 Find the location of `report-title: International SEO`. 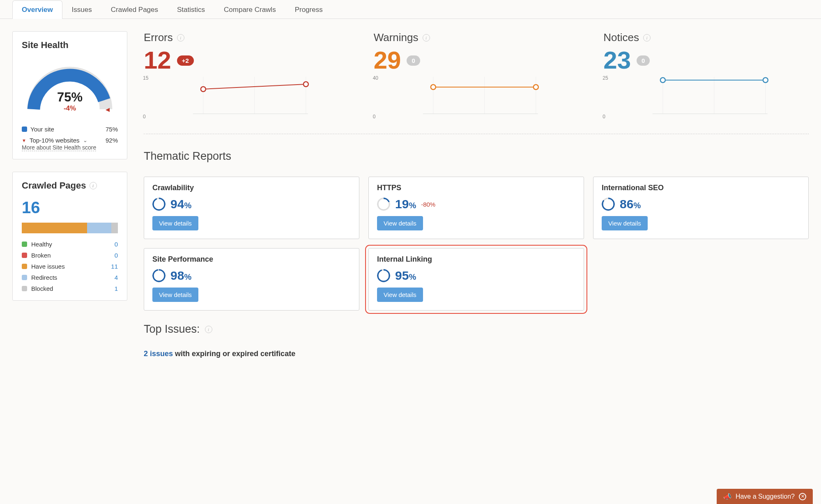

report-title: International SEO is located at coordinates (701, 188).